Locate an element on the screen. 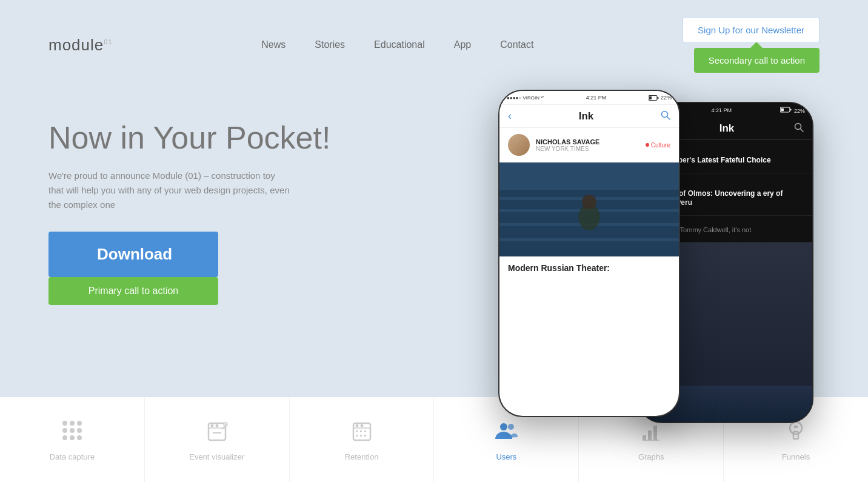 This screenshot has width=868, height=482. phone-front: ●●●●○ VIRGIN ᵂ 4:21 PM 22% ‹ Ink is located at coordinates (589, 253).